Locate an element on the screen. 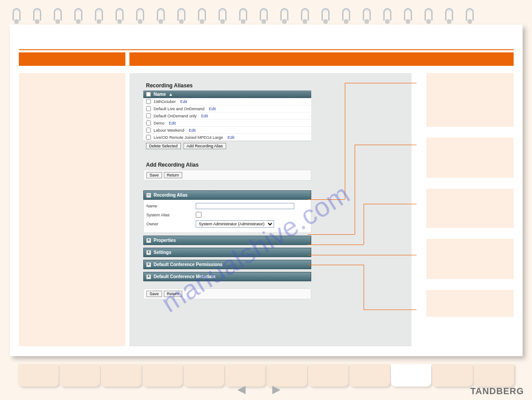  aliases-table-header: Name ▲ is located at coordinates (227, 94).